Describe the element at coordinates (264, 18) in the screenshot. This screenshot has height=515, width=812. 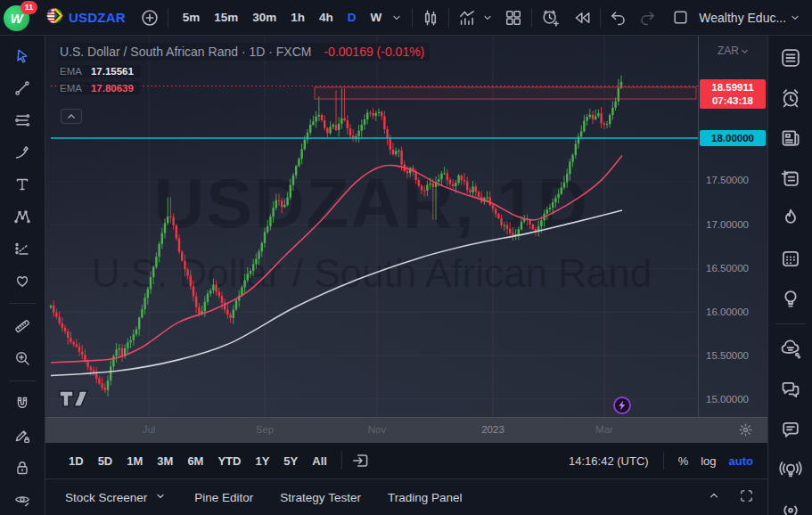
I see `interval-30m: 30m` at that location.